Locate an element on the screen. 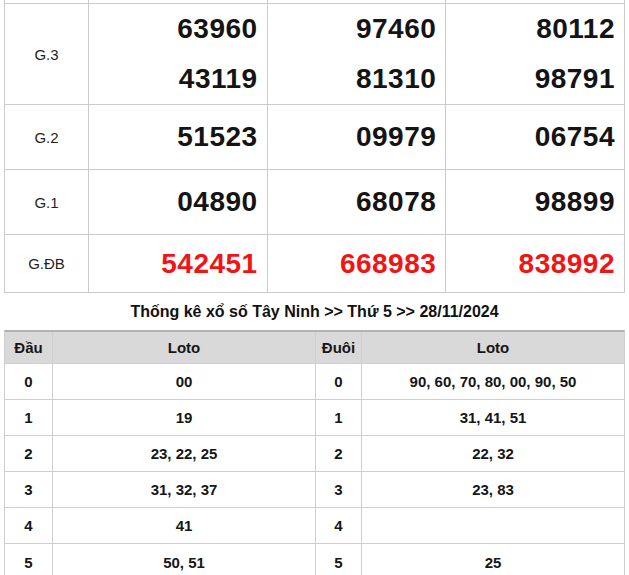  prize-value-cell: 04890 is located at coordinates (178, 202).